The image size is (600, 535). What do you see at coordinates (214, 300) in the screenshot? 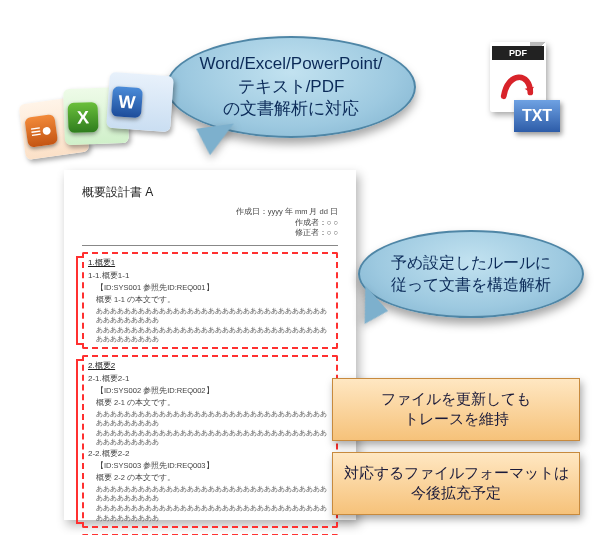
I see `section1-caption: 概要 1-1 の本文です。` at bounding box center [214, 300].